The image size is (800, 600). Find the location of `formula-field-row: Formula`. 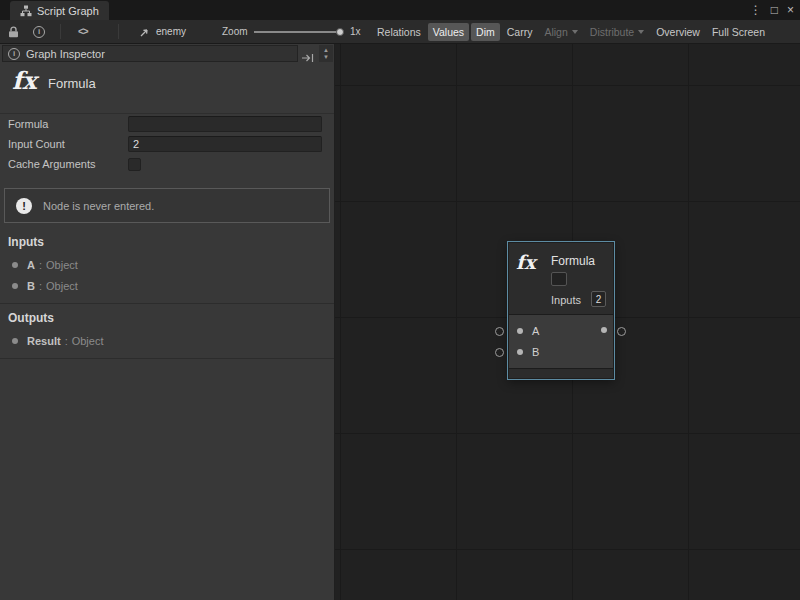

formula-field-row: Formula is located at coordinates (167, 124).